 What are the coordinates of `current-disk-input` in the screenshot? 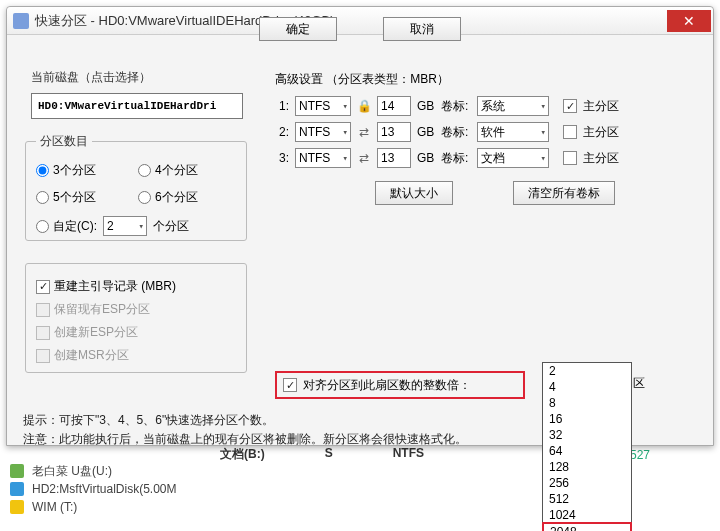 It's located at (137, 106).